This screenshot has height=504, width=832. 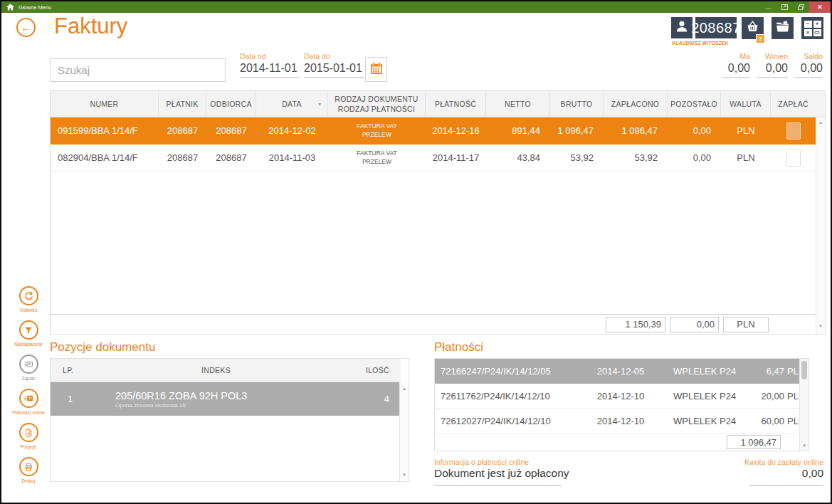 I want to click on invoices-totals-row: 1 150,39 0,00 PLN, so click(x=433, y=324).